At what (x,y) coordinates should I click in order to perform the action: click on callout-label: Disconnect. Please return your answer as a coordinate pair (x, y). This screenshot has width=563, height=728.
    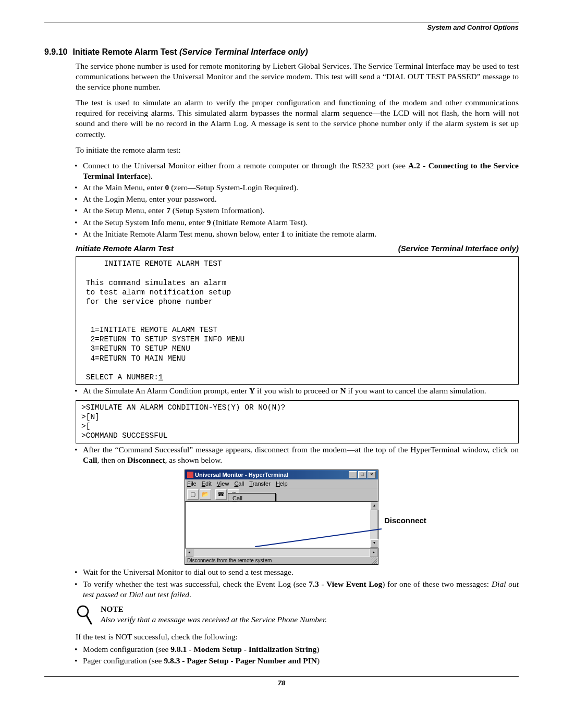
    Looking at the image, I should click on (406, 521).